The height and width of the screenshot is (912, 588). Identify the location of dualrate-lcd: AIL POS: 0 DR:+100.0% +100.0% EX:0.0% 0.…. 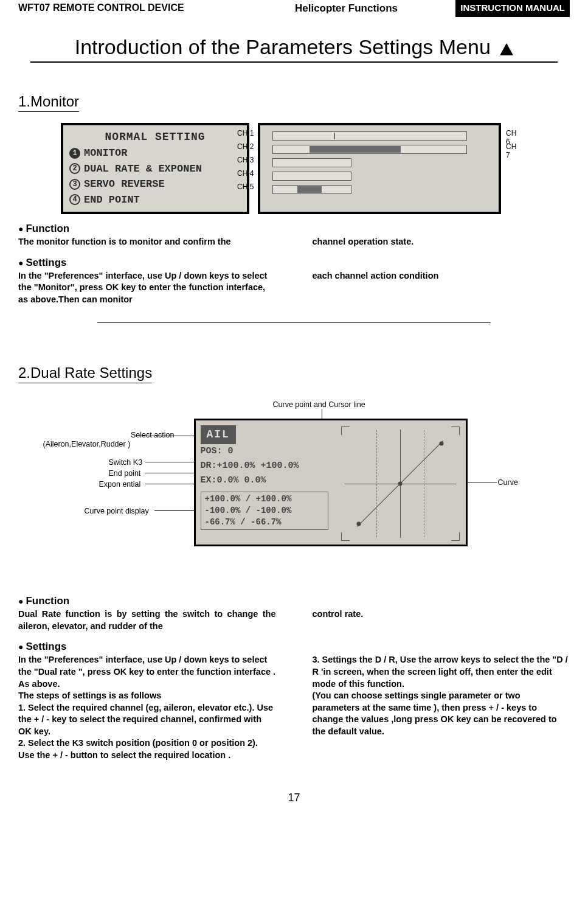
(331, 482).